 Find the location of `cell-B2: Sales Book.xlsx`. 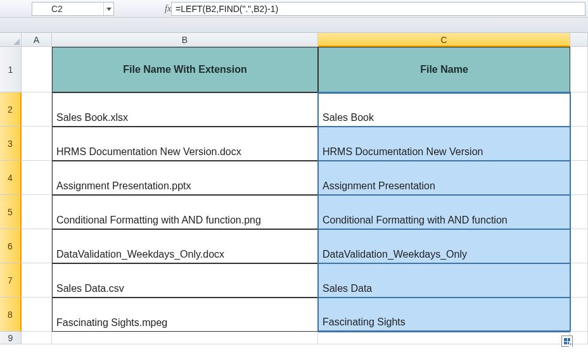

cell-B2: Sales Book.xlsx is located at coordinates (185, 110).